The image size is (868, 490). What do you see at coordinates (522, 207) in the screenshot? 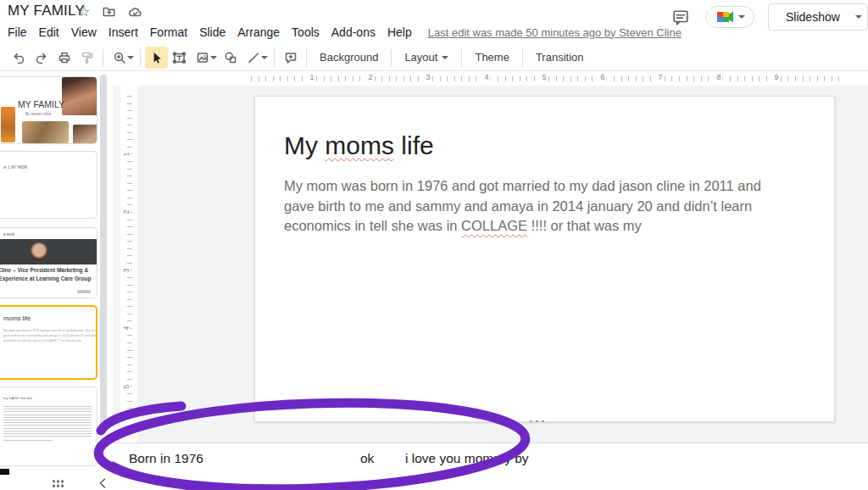
I see `body-line: gave birth to me and sammy and amaya in …` at bounding box center [522, 207].